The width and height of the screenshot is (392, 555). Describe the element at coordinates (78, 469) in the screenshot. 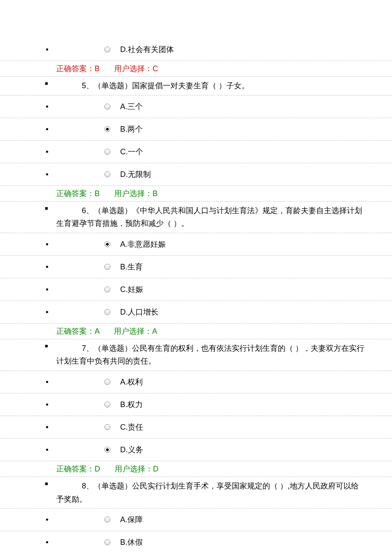

I see `correct-answer: 正确答案：D` at that location.